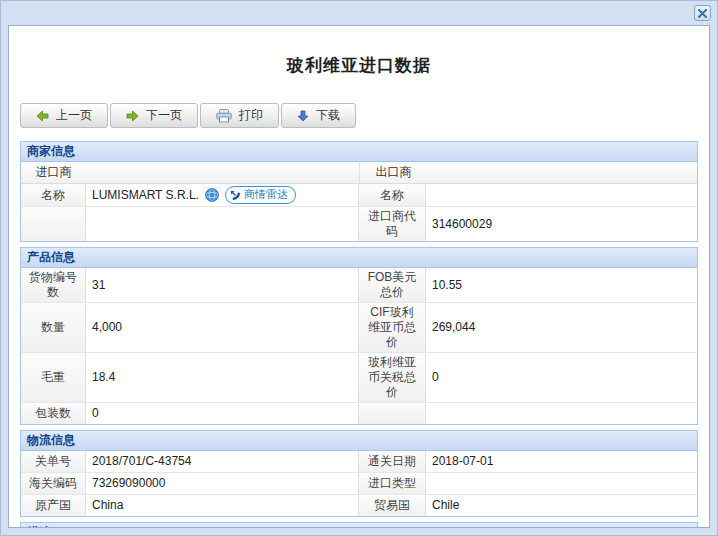 Image resolution: width=718 pixels, height=536 pixels. Describe the element at coordinates (222, 484) in the screenshot. I see `hs-code-value: 73269090000` at that location.